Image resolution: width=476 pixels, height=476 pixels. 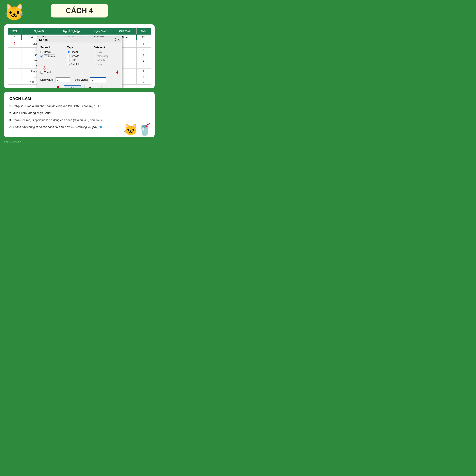 I want to click on day-label: Day, so click(x=100, y=52).